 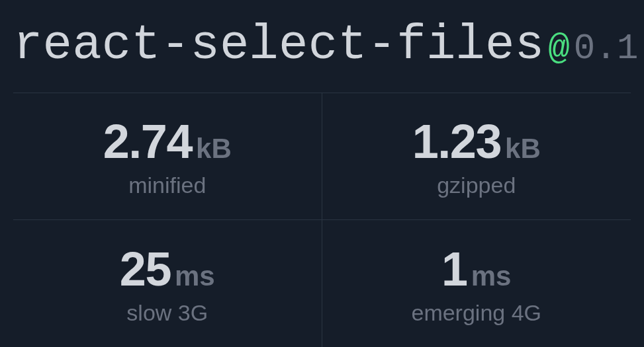 What do you see at coordinates (167, 269) in the screenshot?
I see `stat-value-row: 25 ms` at bounding box center [167, 269].